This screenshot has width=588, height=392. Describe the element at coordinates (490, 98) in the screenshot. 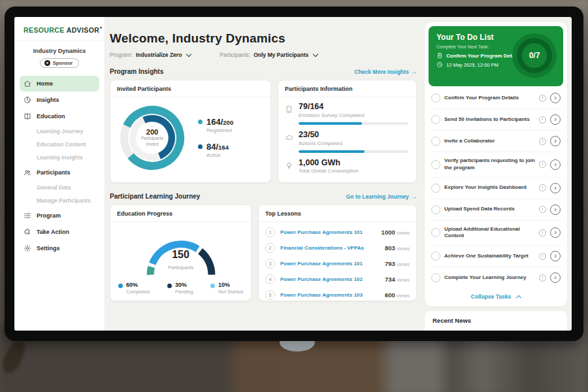

I see `task-label: Confirm Your Program Details` at that location.